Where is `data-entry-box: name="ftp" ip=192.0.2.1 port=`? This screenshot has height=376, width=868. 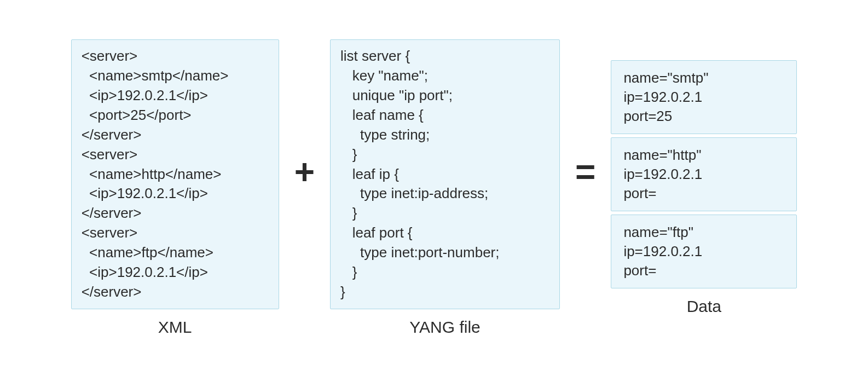 data-entry-box: name="ftp" ip=192.0.2.1 port= is located at coordinates (704, 252).